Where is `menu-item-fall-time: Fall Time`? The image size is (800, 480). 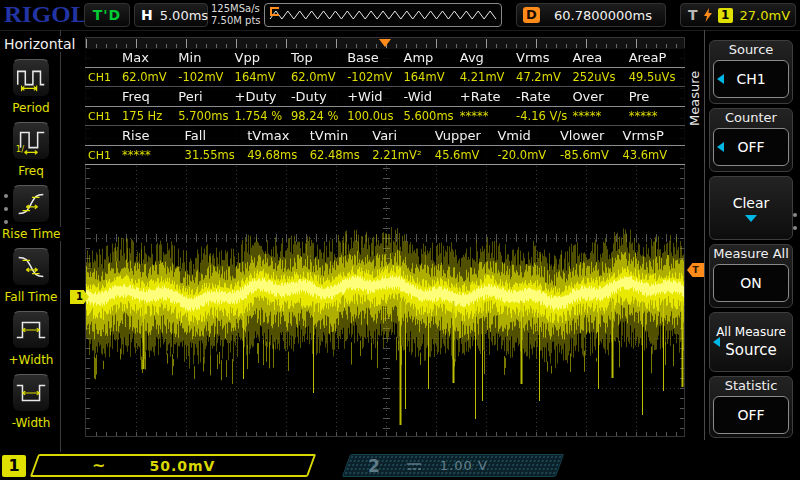
menu-item-fall-time: Fall Time is located at coordinates (31, 276).